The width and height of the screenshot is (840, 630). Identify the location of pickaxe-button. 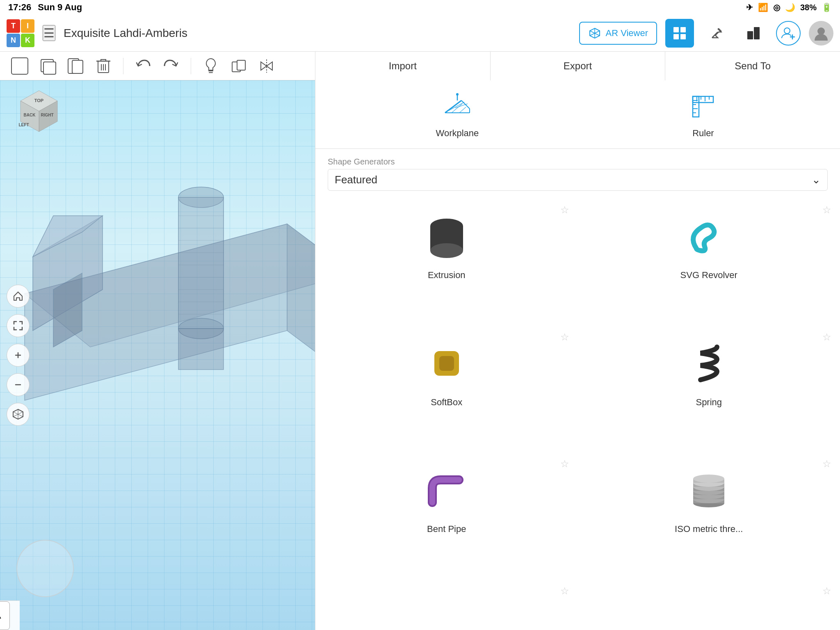
(717, 33).